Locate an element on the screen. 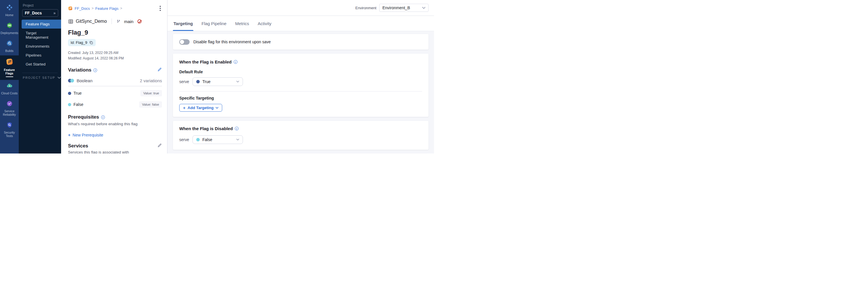 The width and height of the screenshot is (868, 307). feature-flags-icon is located at coordinates (9, 62).